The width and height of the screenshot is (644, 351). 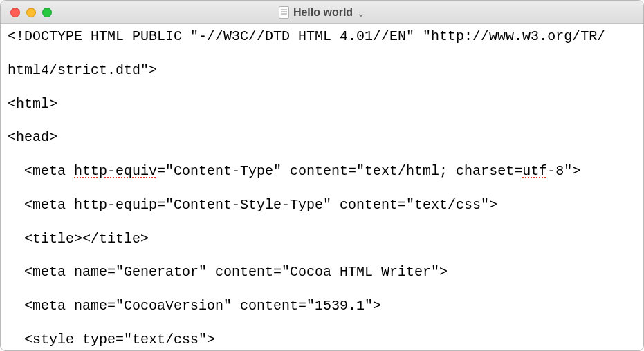 I want to click on code-line: <!DOCTYPE HTML PUBLIC "-//W3C//DTD HTML …, so click(x=322, y=37).